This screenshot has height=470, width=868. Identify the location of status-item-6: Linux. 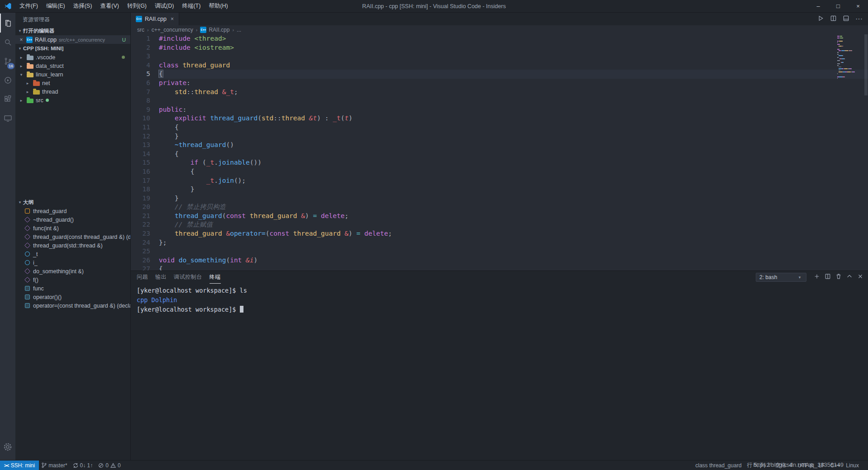
(853, 465).